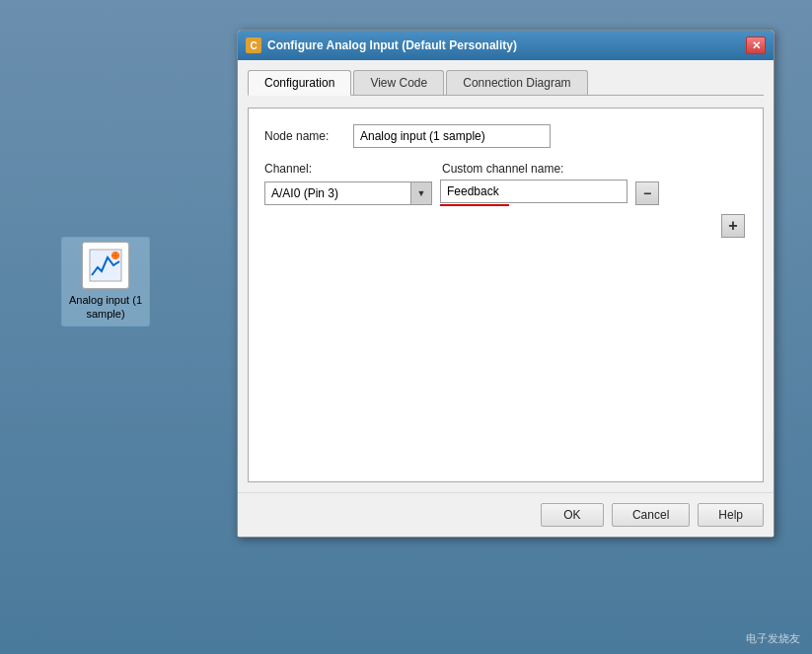 The width and height of the screenshot is (812, 654). I want to click on add-channel-button: +, so click(733, 226).